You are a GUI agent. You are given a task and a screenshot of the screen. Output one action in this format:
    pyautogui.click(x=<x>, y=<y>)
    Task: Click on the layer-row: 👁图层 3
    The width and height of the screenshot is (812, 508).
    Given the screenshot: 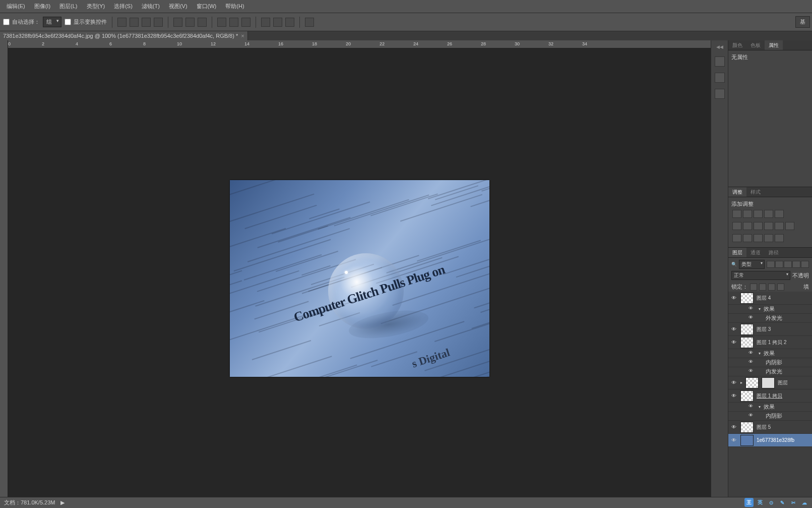 What is the action you would take?
    pyautogui.click(x=770, y=329)
    